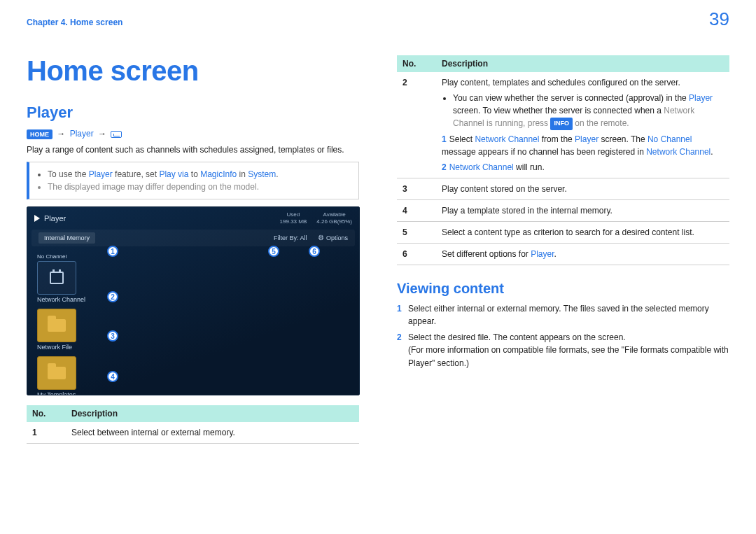  I want to click on calendar-icon, so click(57, 278).